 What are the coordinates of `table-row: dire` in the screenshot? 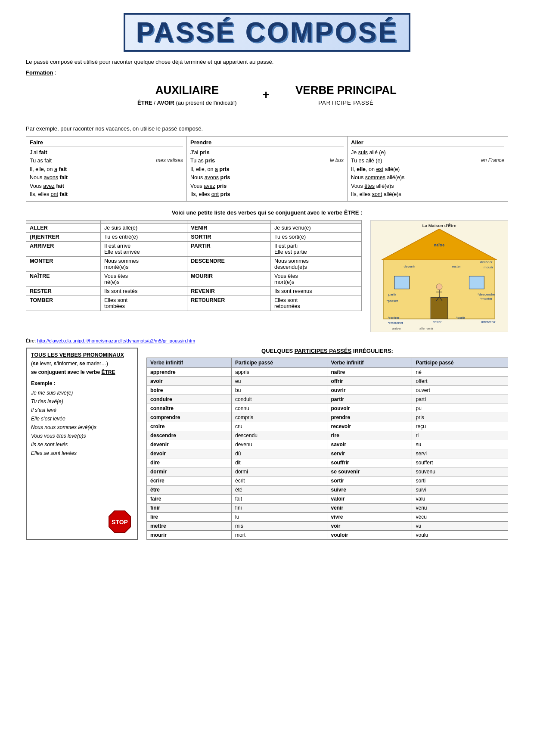 It's located at (189, 463).